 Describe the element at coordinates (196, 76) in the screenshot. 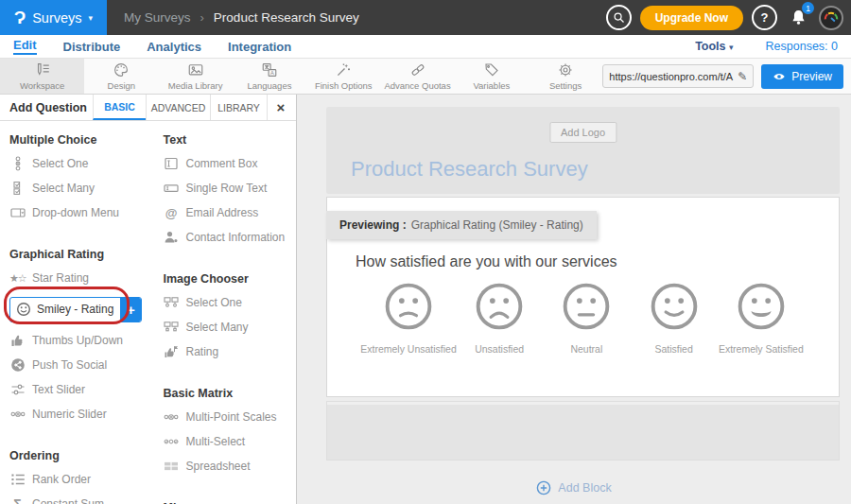

I see `toolbar-media-library: Media Library` at that location.